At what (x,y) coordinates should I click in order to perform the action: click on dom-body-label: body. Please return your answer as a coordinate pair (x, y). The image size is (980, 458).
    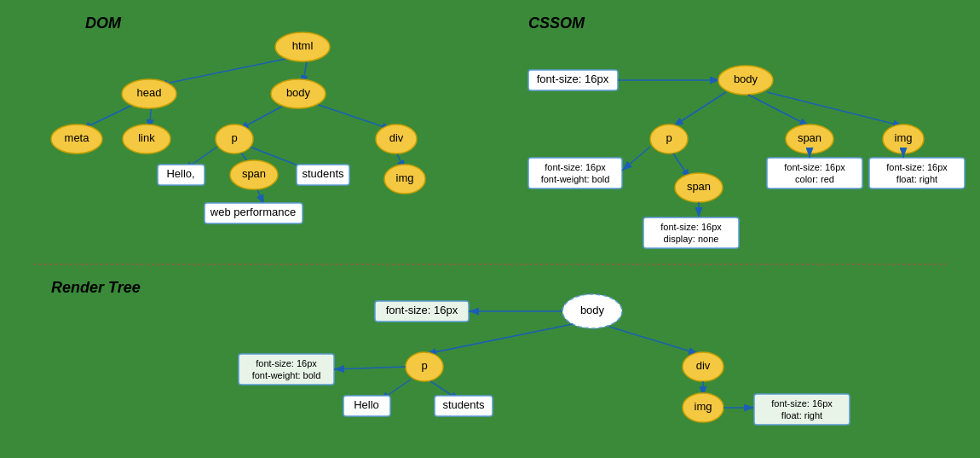
    Looking at the image, I should click on (298, 92).